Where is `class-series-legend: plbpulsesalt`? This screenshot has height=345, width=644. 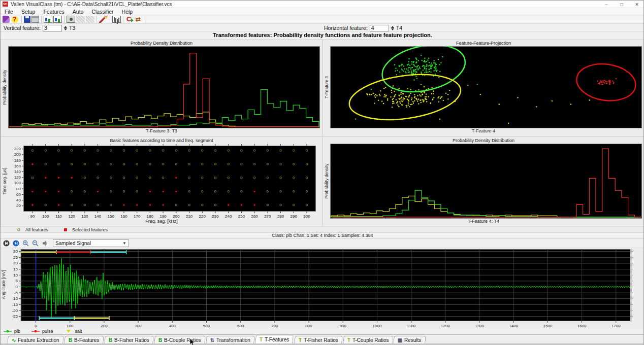 class-series-legend: plbpulsesalt is located at coordinates (322, 331).